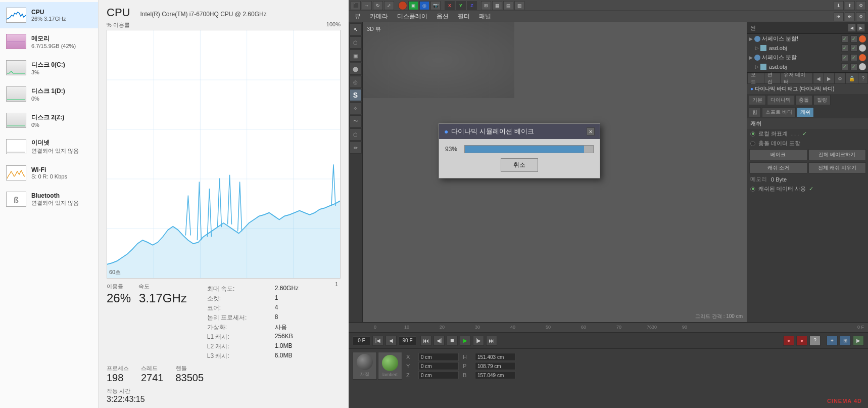  What do you see at coordinates (757, 100) in the screenshot?
I see `prop-tab-basic: 기본` at bounding box center [757, 100].